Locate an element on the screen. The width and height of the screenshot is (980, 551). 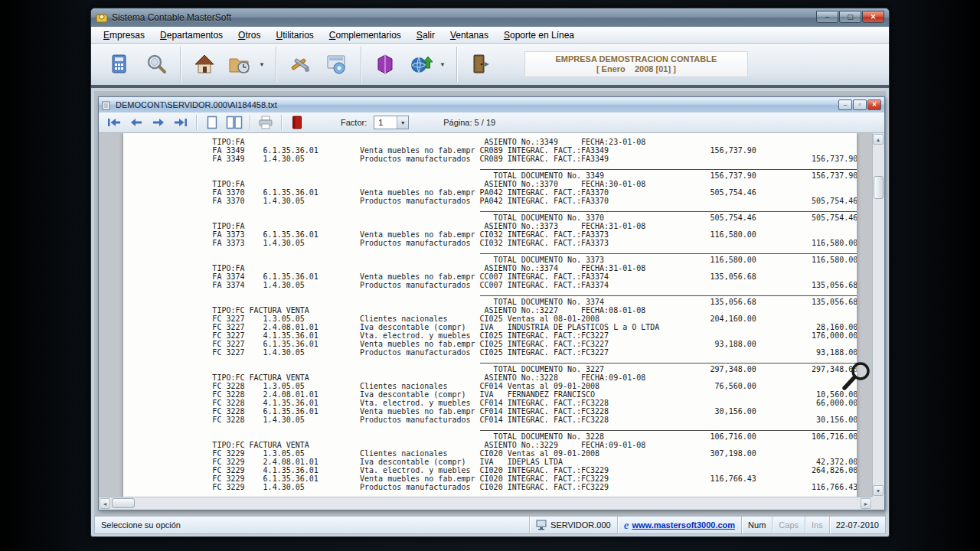
report-viewer-titlebar: DEMOCONT\SERVIDOR.000\AI184458.txt – ▫ ✕ is located at coordinates (492, 105).